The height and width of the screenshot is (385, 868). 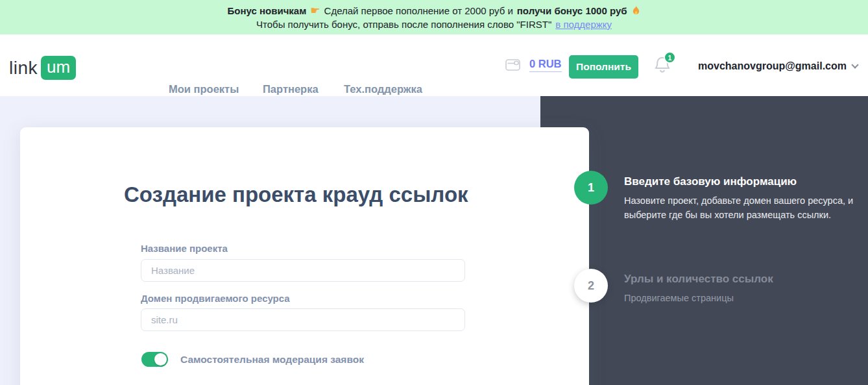 What do you see at coordinates (315, 10) in the screenshot?
I see `pointing-hand-icon: ☛` at bounding box center [315, 10].